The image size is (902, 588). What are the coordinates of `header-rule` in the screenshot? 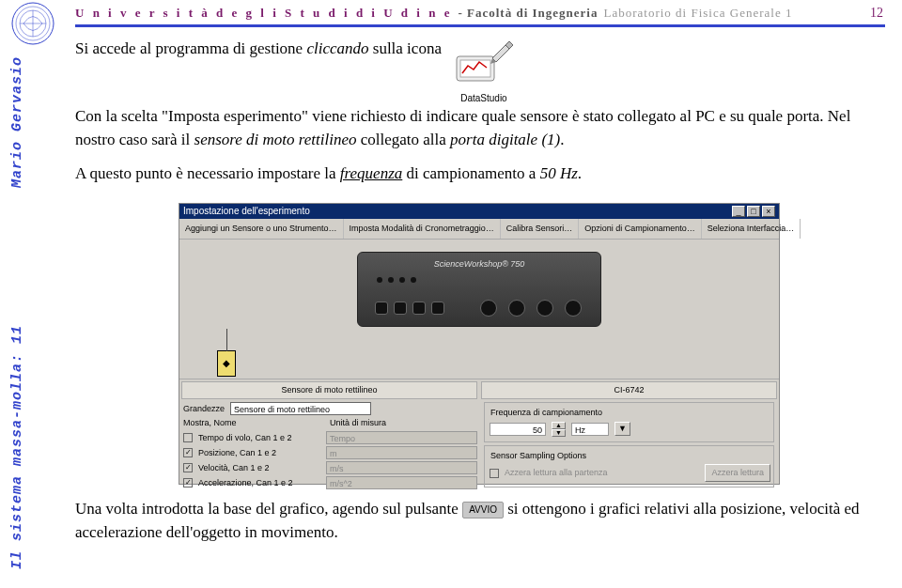 It's located at (480, 26).